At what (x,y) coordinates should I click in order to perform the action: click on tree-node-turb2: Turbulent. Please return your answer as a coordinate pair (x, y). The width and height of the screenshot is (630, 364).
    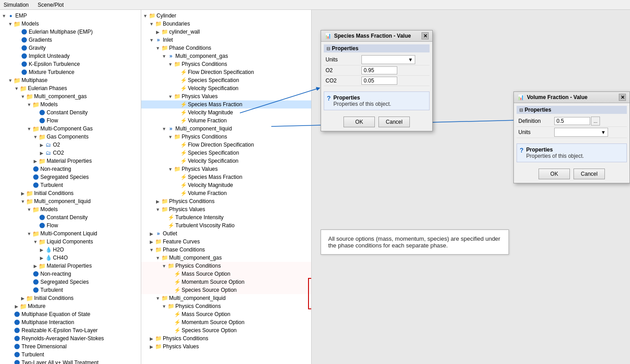
    Looking at the image, I should click on (70, 355).